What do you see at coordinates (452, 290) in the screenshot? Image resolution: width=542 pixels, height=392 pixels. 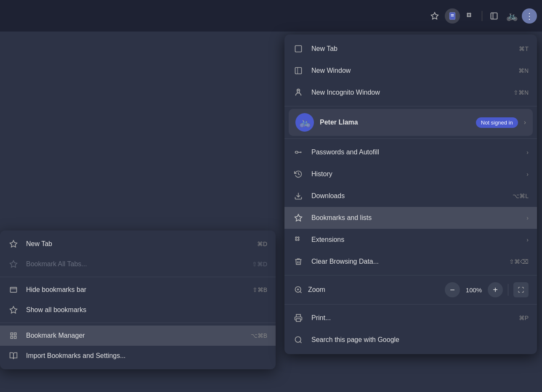 I see `zoom-minus-icon: −` at bounding box center [452, 290].